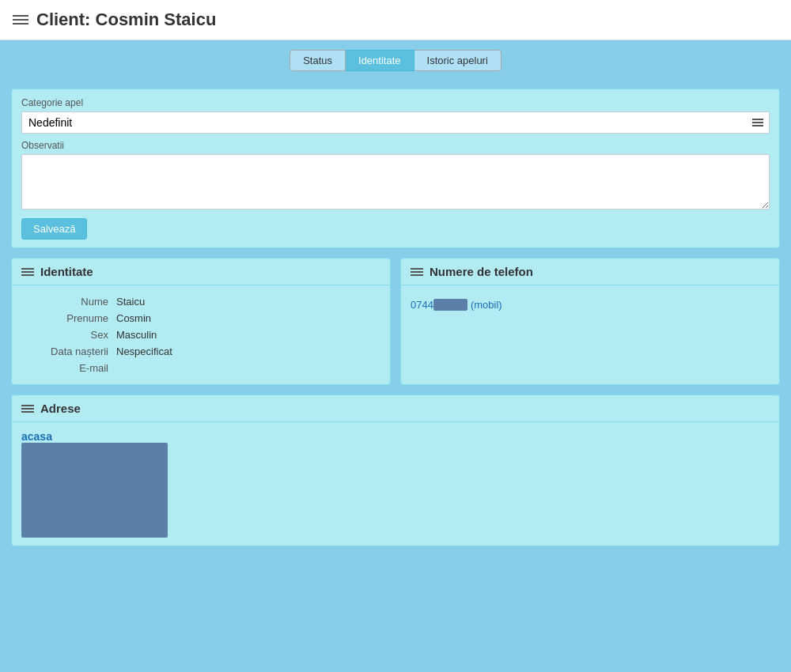  Describe the element at coordinates (28, 272) in the screenshot. I see `identitate-menu-icon` at that location.